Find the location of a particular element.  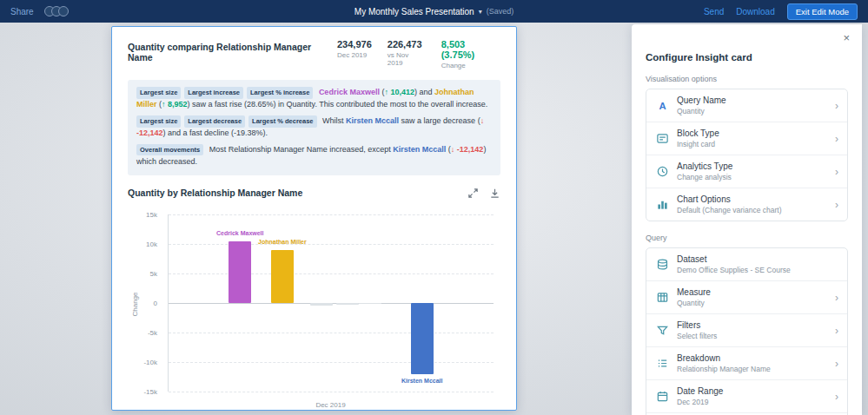

section-label: Query is located at coordinates (747, 238).